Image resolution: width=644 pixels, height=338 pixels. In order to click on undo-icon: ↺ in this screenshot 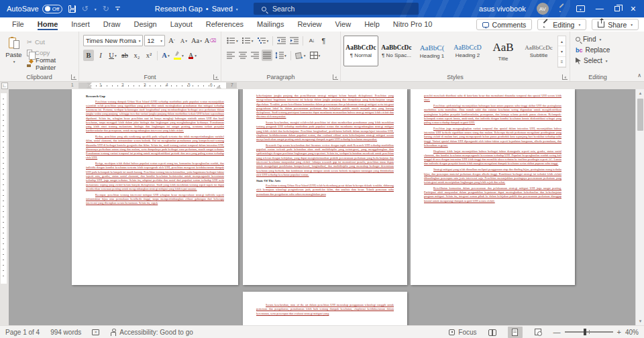, I will do `click(85, 9)`.